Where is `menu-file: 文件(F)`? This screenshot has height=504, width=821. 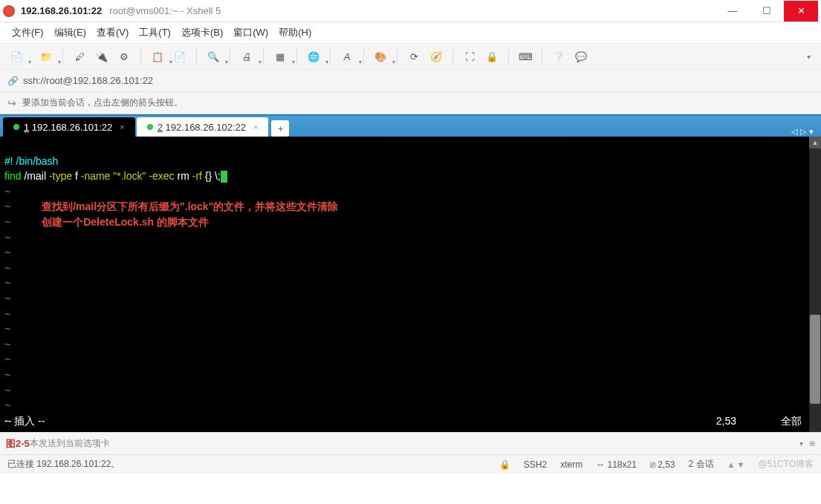 menu-file: 文件(F) is located at coordinates (28, 33).